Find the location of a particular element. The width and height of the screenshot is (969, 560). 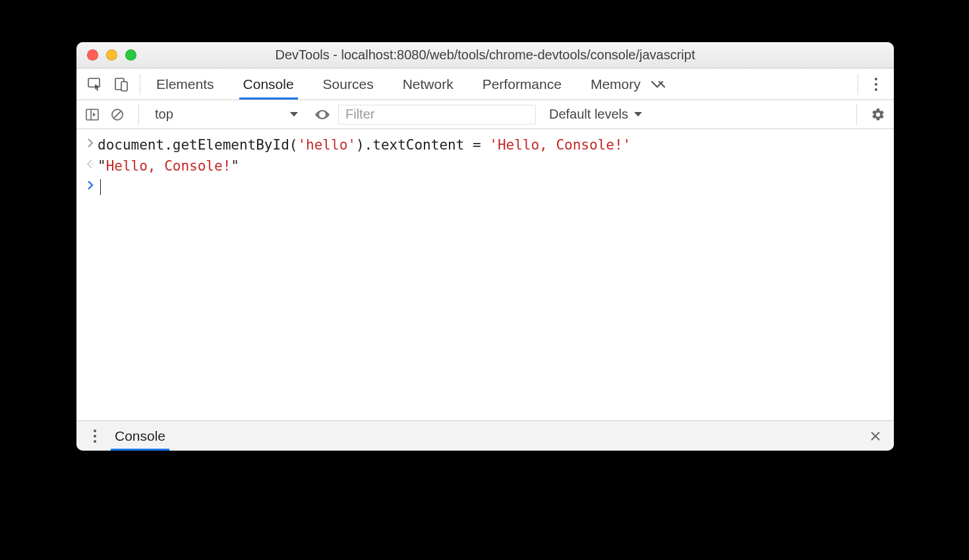

close-window-button is located at coordinates (92, 55).